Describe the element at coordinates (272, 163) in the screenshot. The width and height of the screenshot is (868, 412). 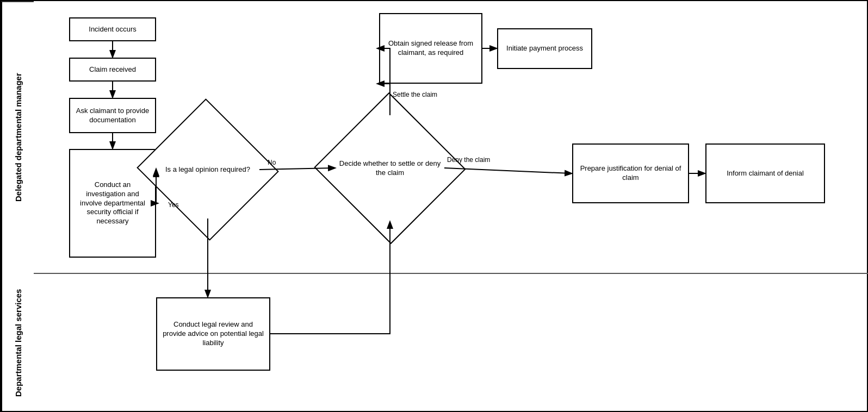
I see `no-label: No` at that location.